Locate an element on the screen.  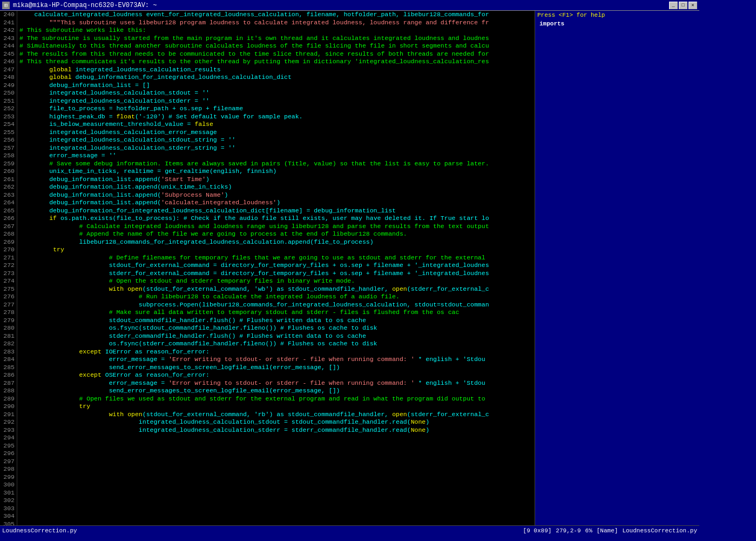
line-number: 251 is located at coordinates (9, 102).